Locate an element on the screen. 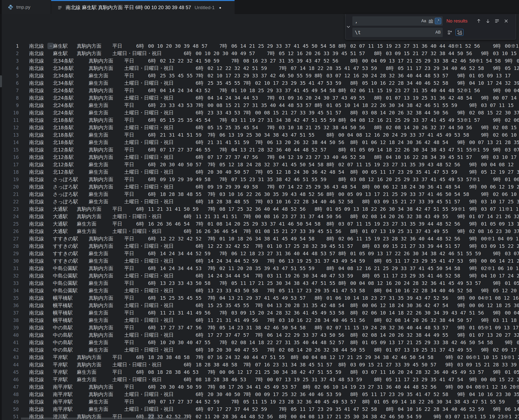 This screenshot has height=420, width=519. find-previous-button is located at coordinates (479, 21).